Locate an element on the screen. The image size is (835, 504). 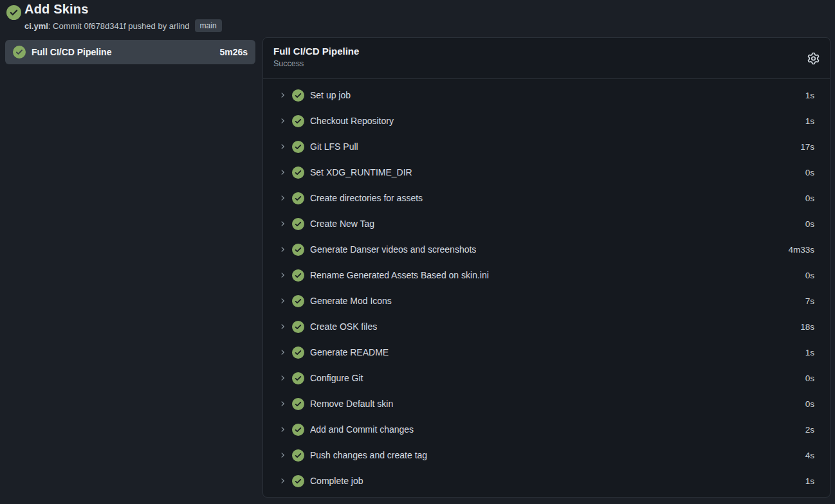
run-title: Add Skins is located at coordinates (57, 9).